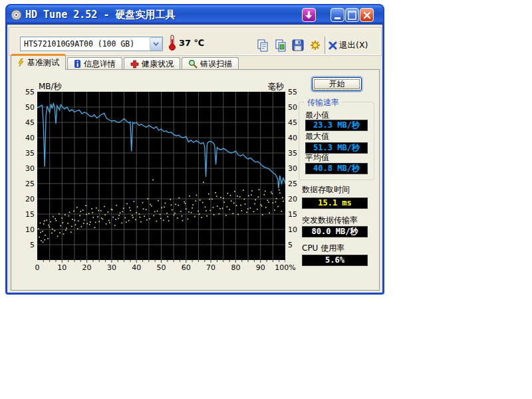  What do you see at coordinates (338, 19) in the screenshot?
I see `minimize-icon` at bounding box center [338, 19].